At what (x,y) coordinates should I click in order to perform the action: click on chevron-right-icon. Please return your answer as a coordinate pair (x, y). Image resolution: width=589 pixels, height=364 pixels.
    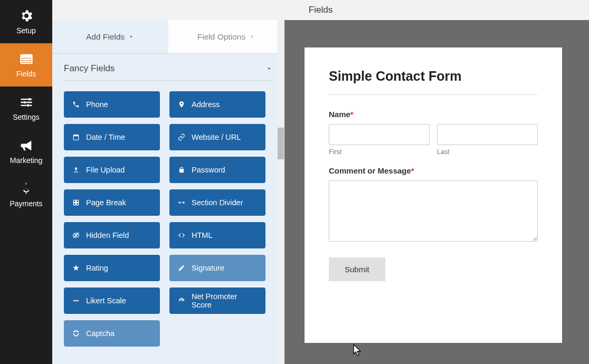
    Looking at the image, I should click on (252, 37).